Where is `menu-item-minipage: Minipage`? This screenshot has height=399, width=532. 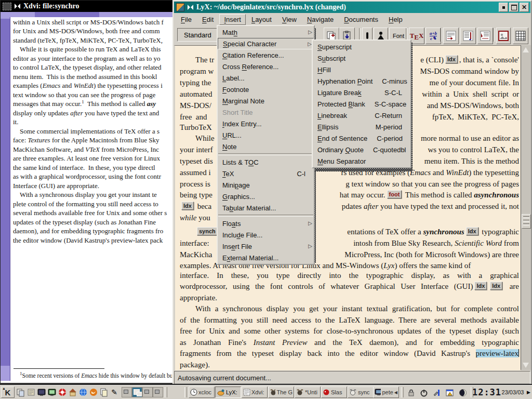
menu-item-minipage: Minipage is located at coordinates (266, 185).